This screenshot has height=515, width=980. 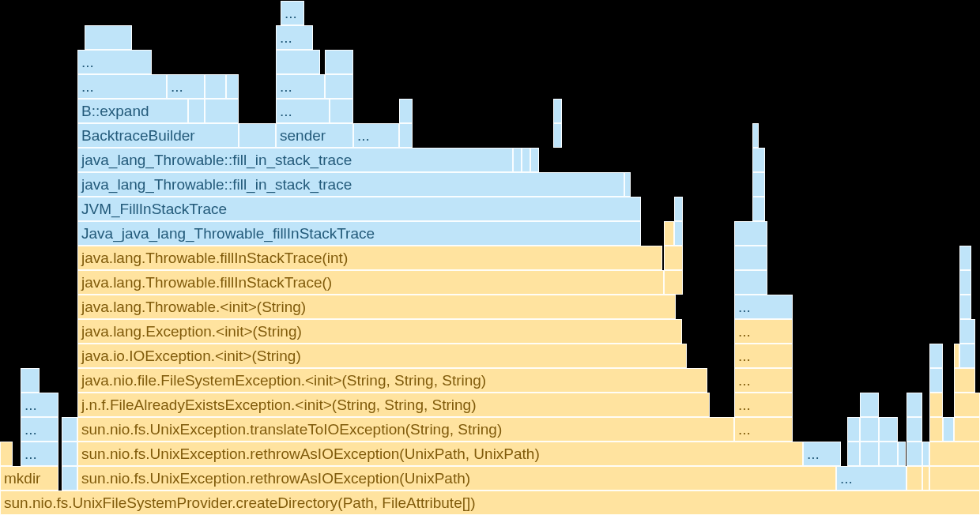 I want to click on flame-frame: java.nio.file.FileSystemException.<init>…, so click(x=392, y=381).